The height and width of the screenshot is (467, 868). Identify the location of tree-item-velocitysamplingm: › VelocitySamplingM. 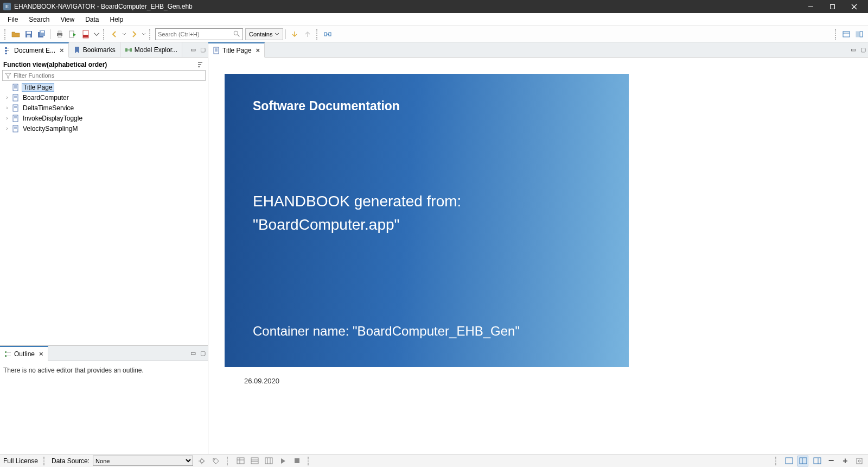
(104, 128).